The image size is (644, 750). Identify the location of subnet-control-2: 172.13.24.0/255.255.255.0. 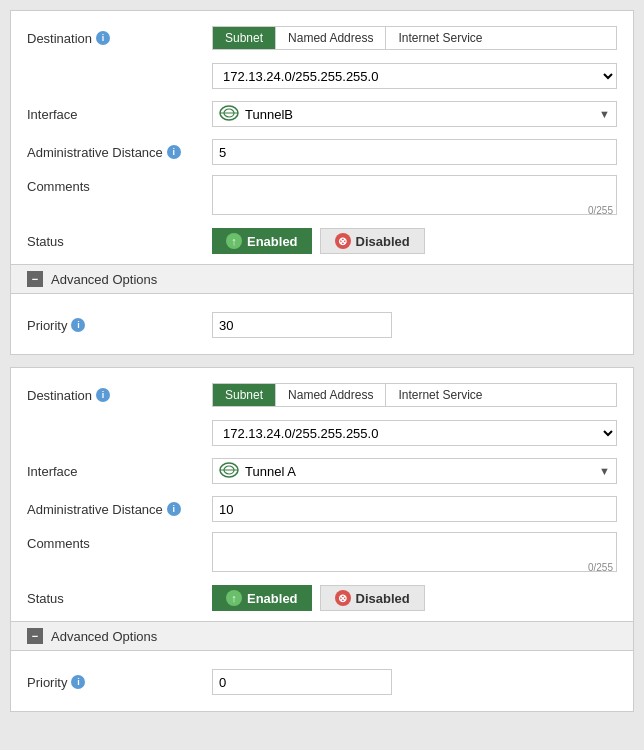
(414, 433).